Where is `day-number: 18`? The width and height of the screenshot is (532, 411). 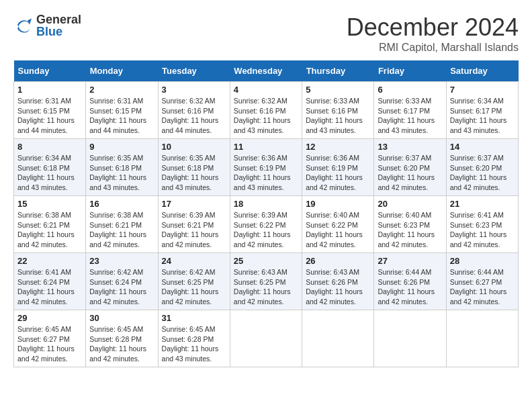 day-number: 18 is located at coordinates (266, 204).